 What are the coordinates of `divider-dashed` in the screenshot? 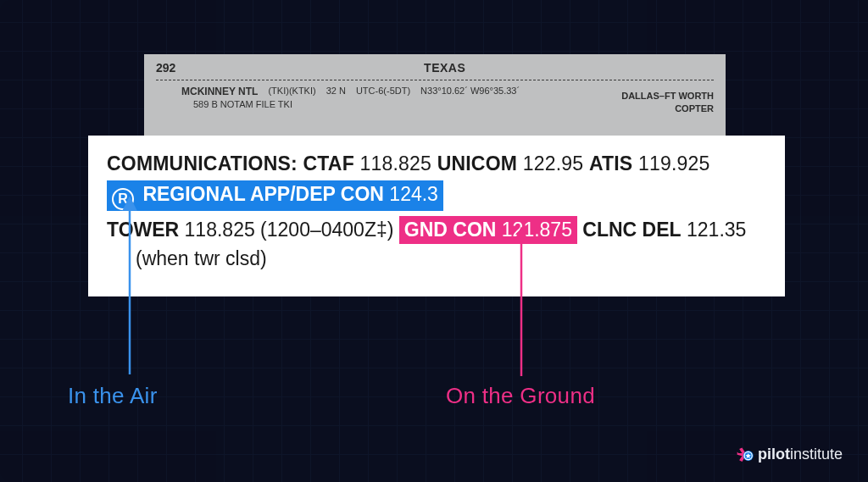 It's located at (435, 80).